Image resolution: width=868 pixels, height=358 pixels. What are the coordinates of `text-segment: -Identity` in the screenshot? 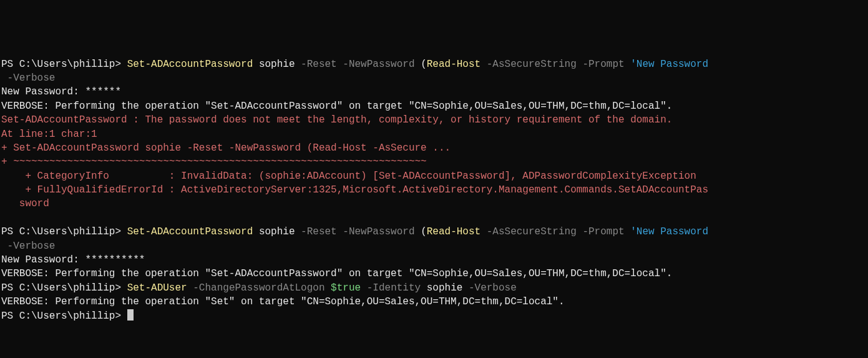 It's located at (397, 288).